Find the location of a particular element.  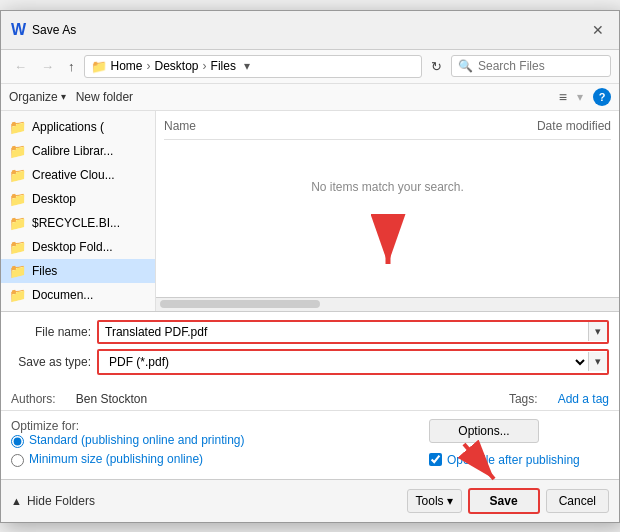

bottom-wrapper: ▲ Hide Folders Tools ▾ Save Cancel is located at coordinates (310, 500).